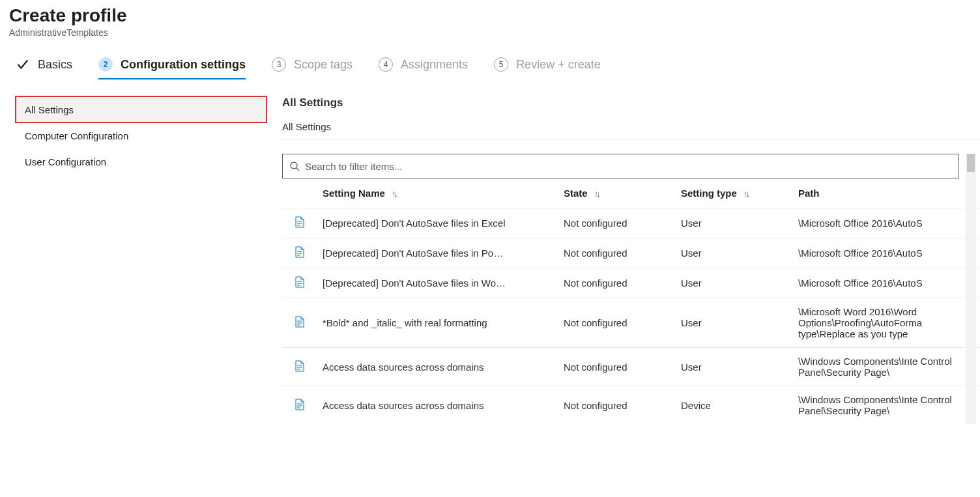 The image size is (980, 497). I want to click on step-number-icon: 2, so click(106, 64).